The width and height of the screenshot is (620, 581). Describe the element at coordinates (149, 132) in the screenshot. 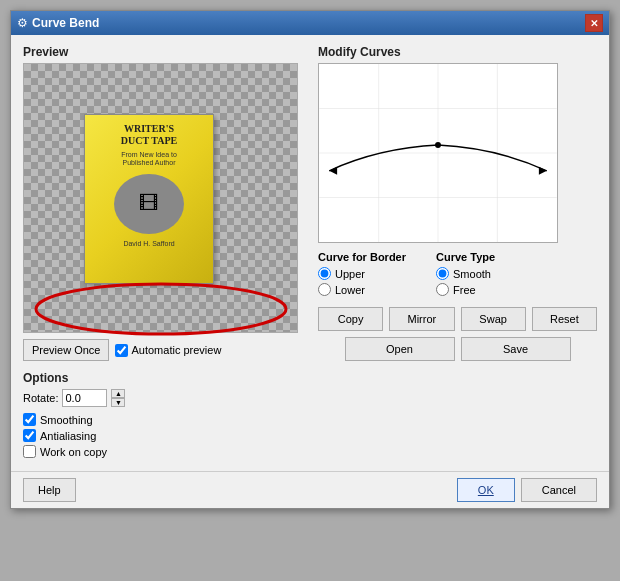

I see `book-title: WRITER'SDUCT TAPE` at that location.